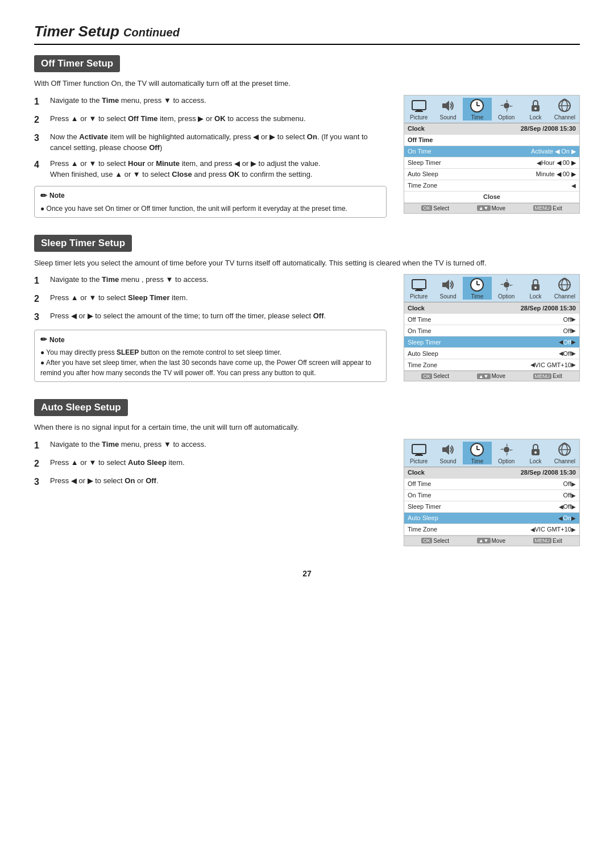 The width and height of the screenshot is (614, 868). What do you see at coordinates (492, 186) in the screenshot?
I see `menu-row-3: Time Zone ◀` at bounding box center [492, 186].